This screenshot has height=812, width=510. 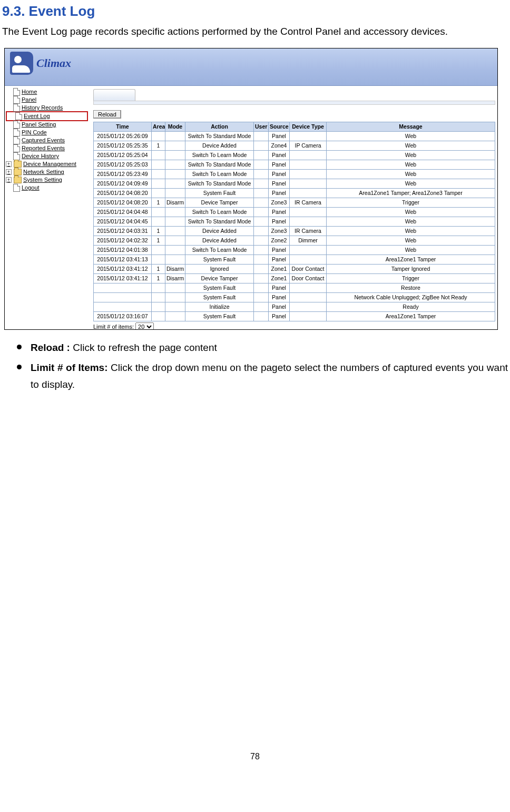 What do you see at coordinates (159, 126) in the screenshot?
I see `table-header: Area` at bounding box center [159, 126].